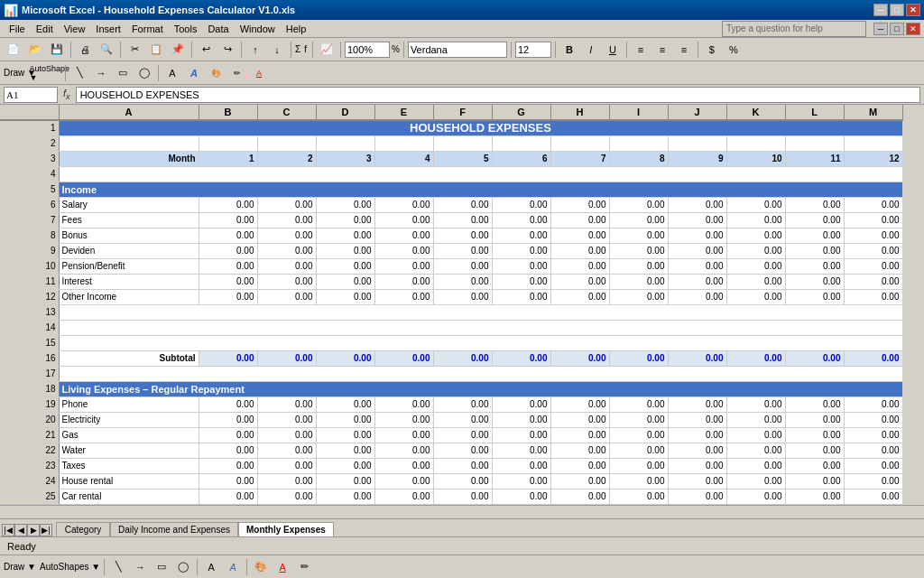 Image resolution: width=924 pixels, height=578 pixels. Describe the element at coordinates (639, 159) in the screenshot. I see `month-8: 8` at that location.